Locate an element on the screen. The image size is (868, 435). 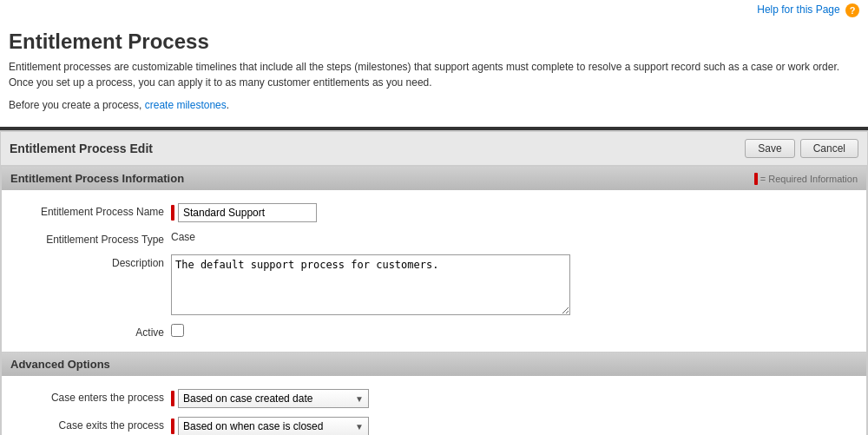
enters-row: Case enters the process Based on case cr… is located at coordinates (434, 399).